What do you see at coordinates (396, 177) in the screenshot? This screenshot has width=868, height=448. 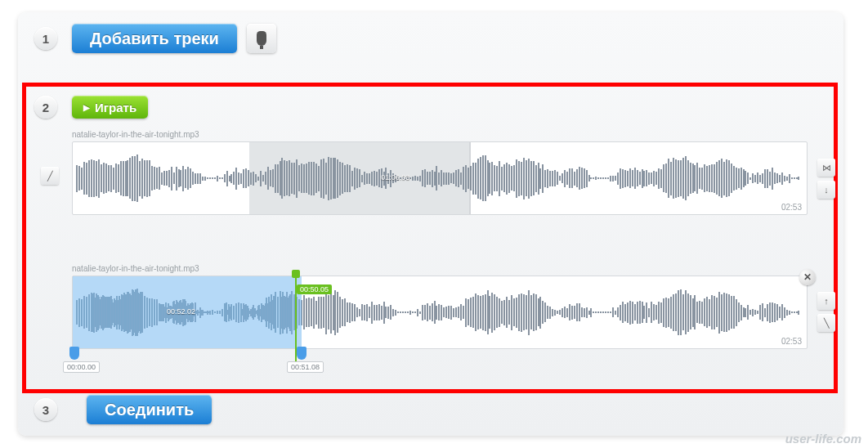 I see `midpoint-time: 01:06.03` at bounding box center [396, 177].